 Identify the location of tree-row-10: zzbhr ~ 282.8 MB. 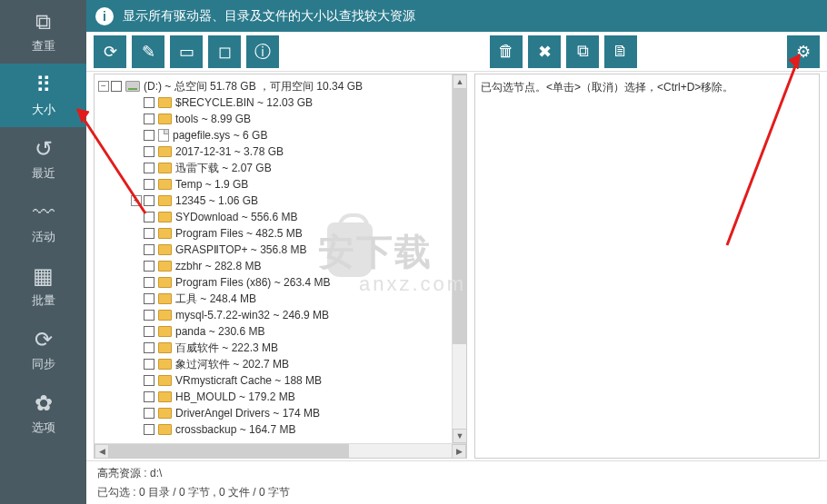
(280, 266).